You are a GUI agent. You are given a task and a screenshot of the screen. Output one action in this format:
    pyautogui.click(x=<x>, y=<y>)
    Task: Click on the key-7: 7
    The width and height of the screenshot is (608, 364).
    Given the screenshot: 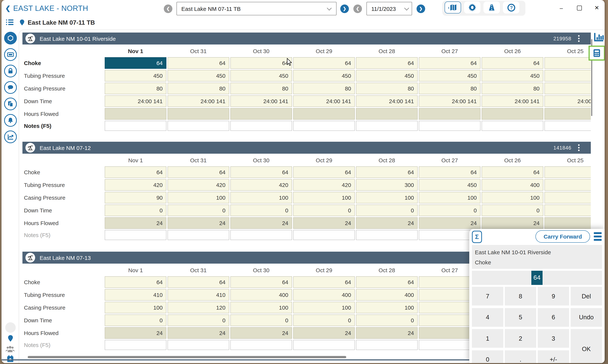 What is the action you would take?
    pyautogui.click(x=488, y=296)
    